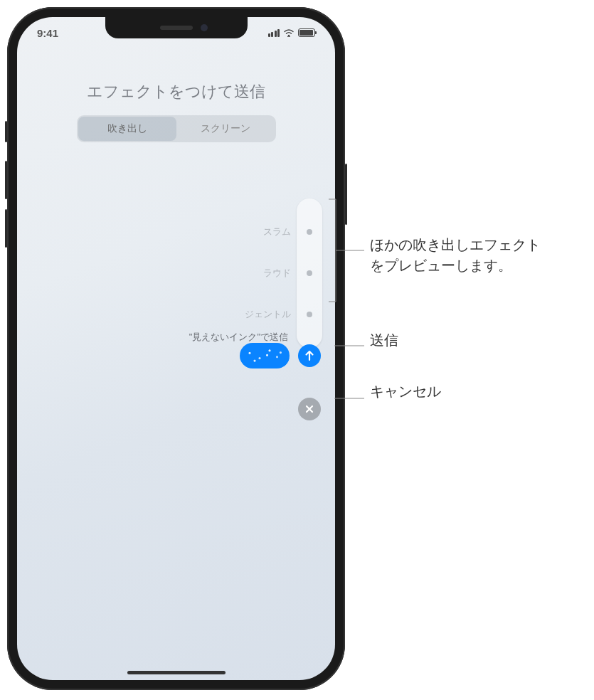 Image resolution: width=594 pixels, height=700 pixels. Describe the element at coordinates (239, 337) in the screenshot. I see `invisible-ink-label: "見えないインク"で送信` at that location.